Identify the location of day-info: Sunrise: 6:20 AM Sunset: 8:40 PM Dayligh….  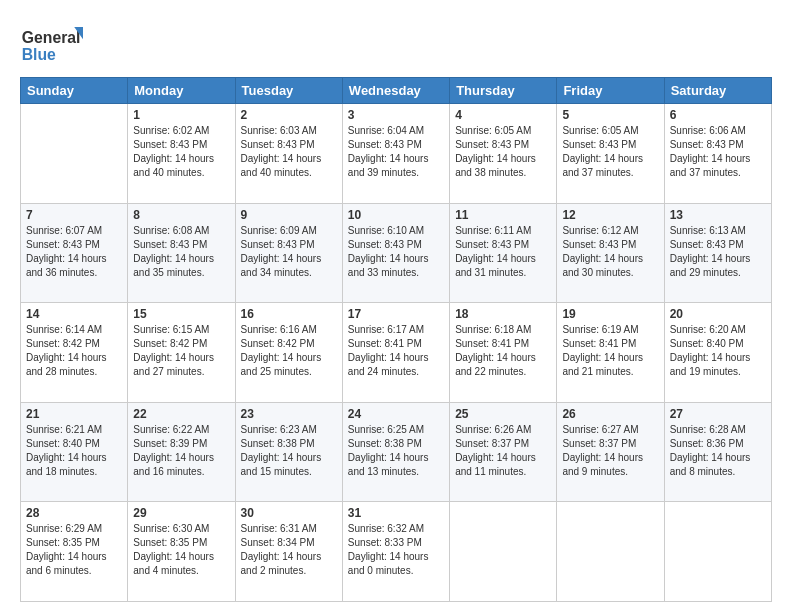
(718, 351).